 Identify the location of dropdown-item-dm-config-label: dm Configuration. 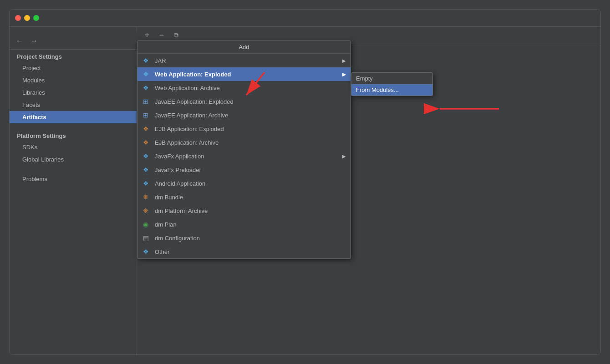
(178, 238).